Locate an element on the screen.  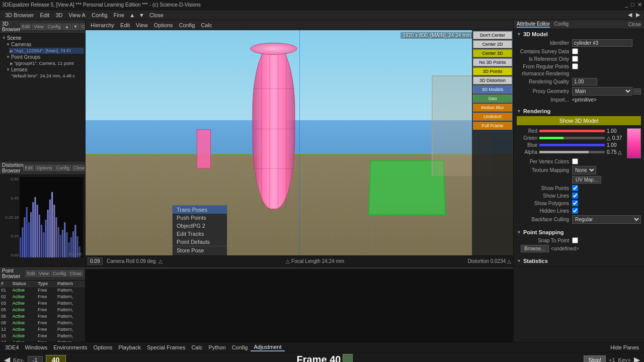
green-track is located at coordinates (572, 138).